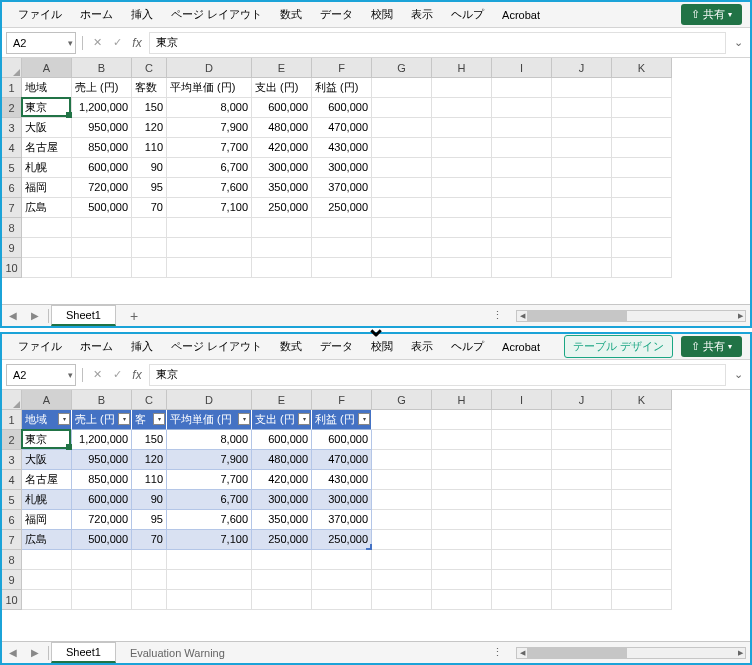  Describe the element at coordinates (13, 316) in the screenshot. I see `nav-prev-icon: ◀` at that location.